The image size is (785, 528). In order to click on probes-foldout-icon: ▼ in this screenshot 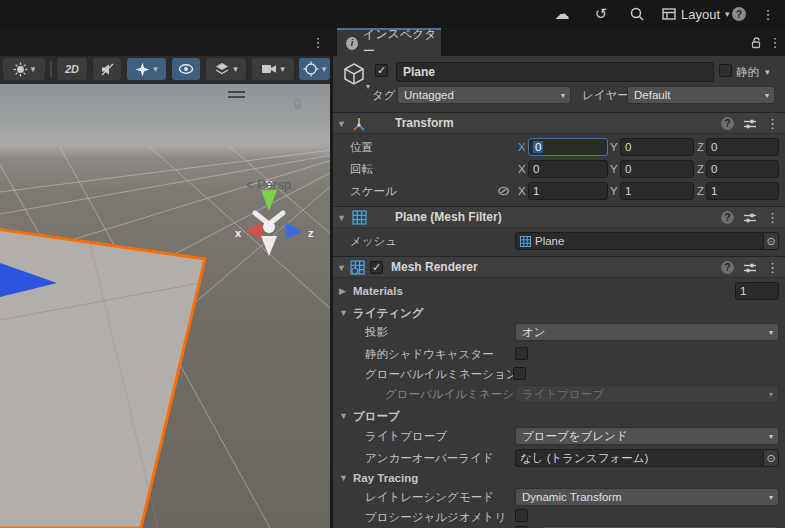, I will do `click(344, 416)`.